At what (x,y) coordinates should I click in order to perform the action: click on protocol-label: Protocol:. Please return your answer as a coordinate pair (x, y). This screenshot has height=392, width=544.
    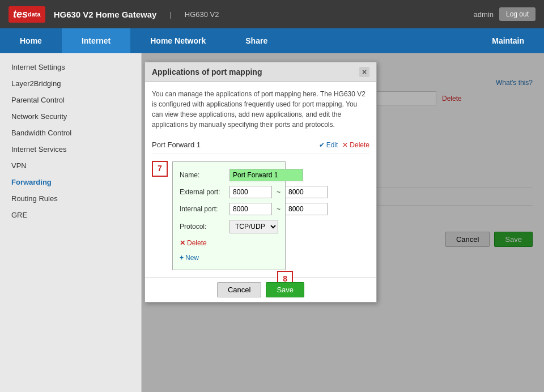
    Looking at the image, I should click on (202, 227).